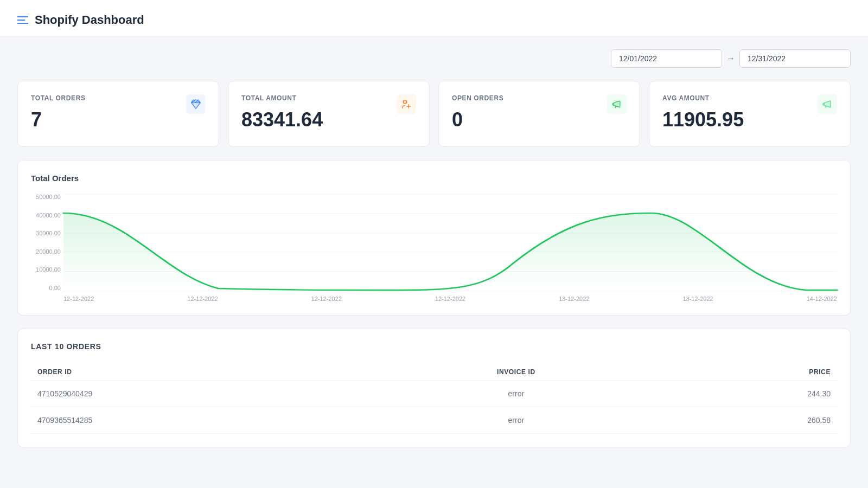  What do you see at coordinates (731, 59) in the screenshot?
I see `date-arrow-icon: →` at bounding box center [731, 59].